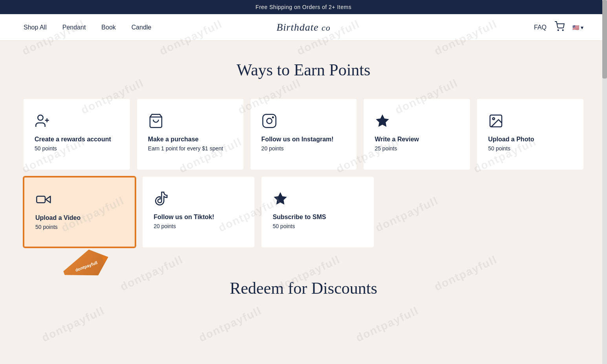  I want to click on star-filled-icon, so click(317, 199).